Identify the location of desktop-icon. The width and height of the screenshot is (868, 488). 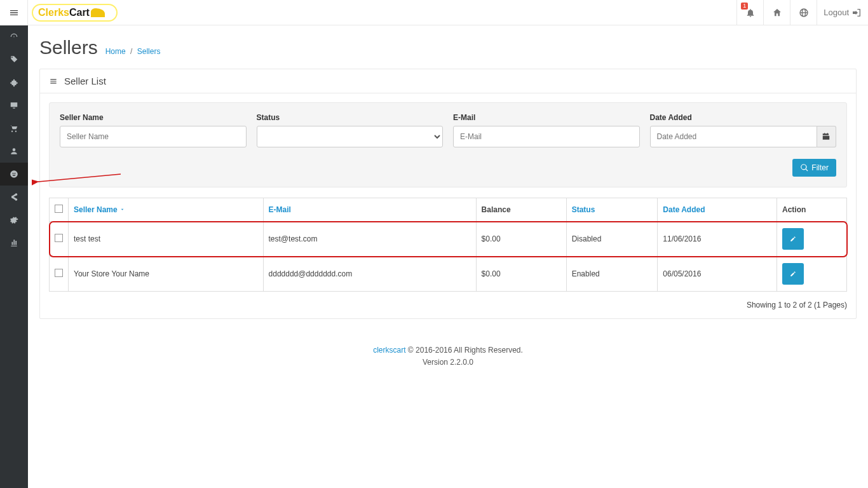
(14, 105).